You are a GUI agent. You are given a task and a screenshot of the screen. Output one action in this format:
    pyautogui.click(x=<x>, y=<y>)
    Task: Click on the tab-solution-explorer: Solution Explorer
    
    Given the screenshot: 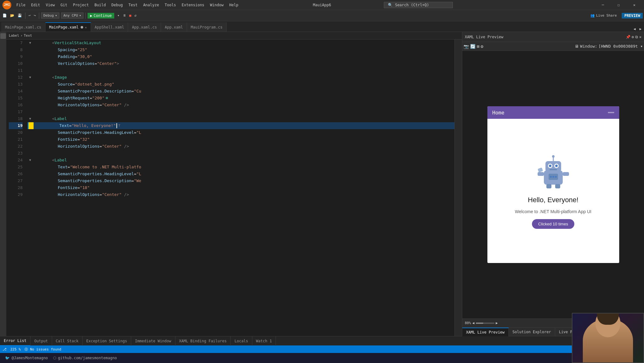 What is the action you would take?
    pyautogui.click(x=532, y=332)
    